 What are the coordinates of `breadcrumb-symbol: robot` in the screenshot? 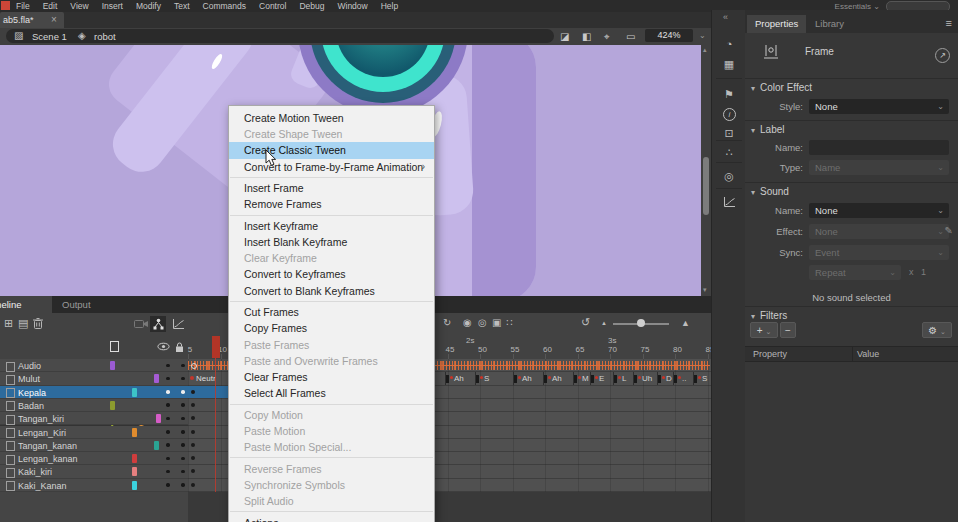 It's located at (105, 36).